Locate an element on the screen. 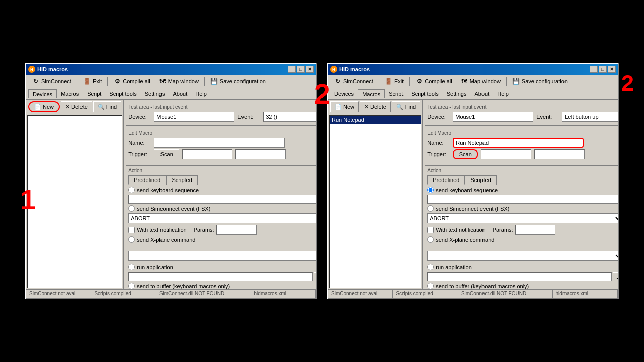 The width and height of the screenshot is (644, 362). menu-devices-2: Devices is located at coordinates (344, 94).